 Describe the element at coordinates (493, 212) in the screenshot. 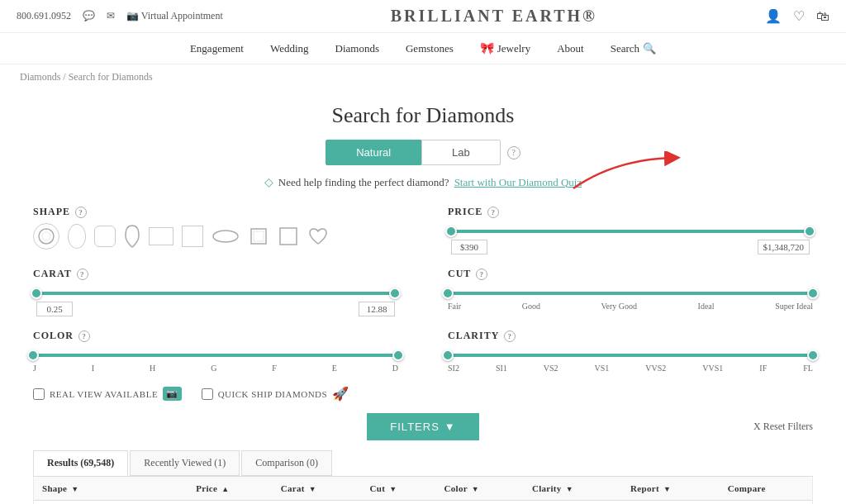

I see `price-info-icon: ?` at that location.